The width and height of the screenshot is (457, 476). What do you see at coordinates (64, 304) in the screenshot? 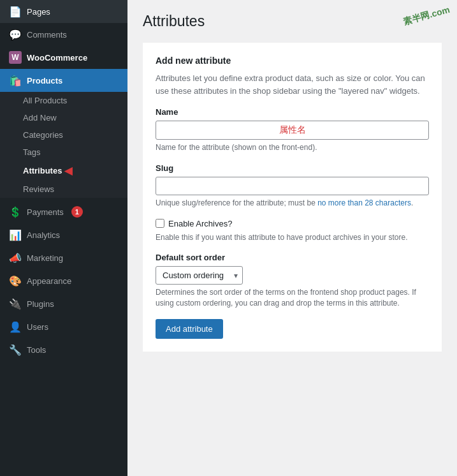
I see `sidebar-item-plugins: 🔌 Plugins` at bounding box center [64, 304].